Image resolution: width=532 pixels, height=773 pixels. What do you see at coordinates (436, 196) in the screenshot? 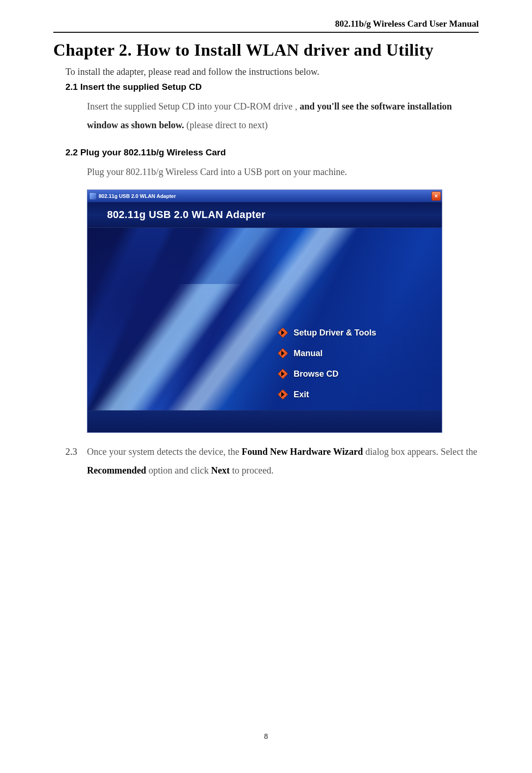
I see `close-icon: ×` at bounding box center [436, 196].